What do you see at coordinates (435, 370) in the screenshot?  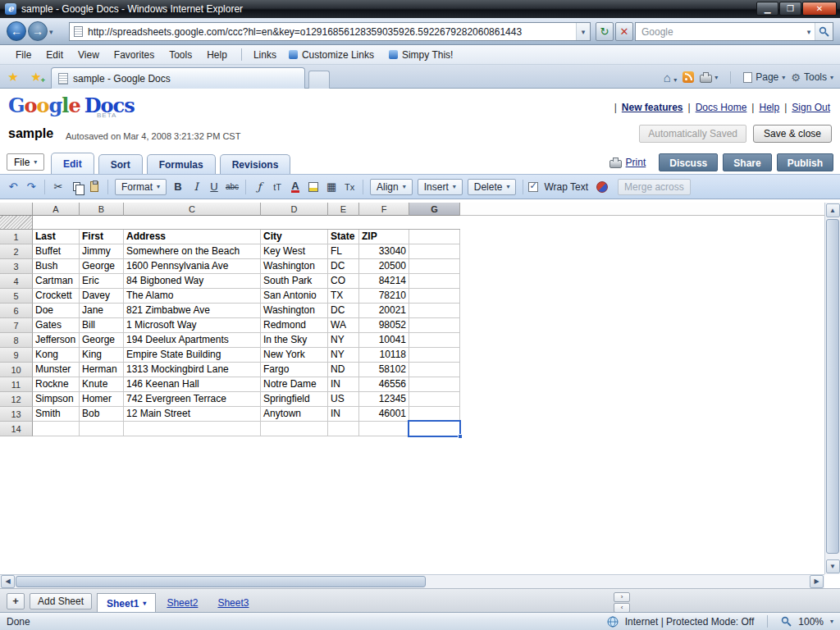 I see `cell-g10` at bounding box center [435, 370].